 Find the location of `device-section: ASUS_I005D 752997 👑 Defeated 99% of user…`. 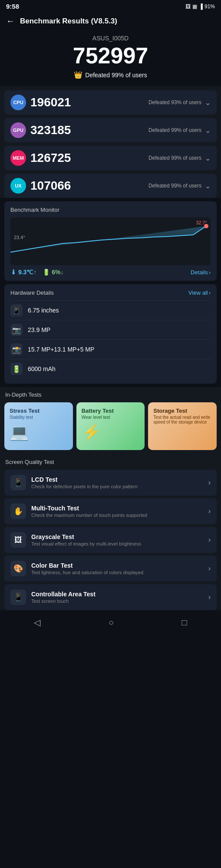

device-section: ASUS_I005D 752997 👑 Defeated 99% of user… is located at coordinates (110, 59).